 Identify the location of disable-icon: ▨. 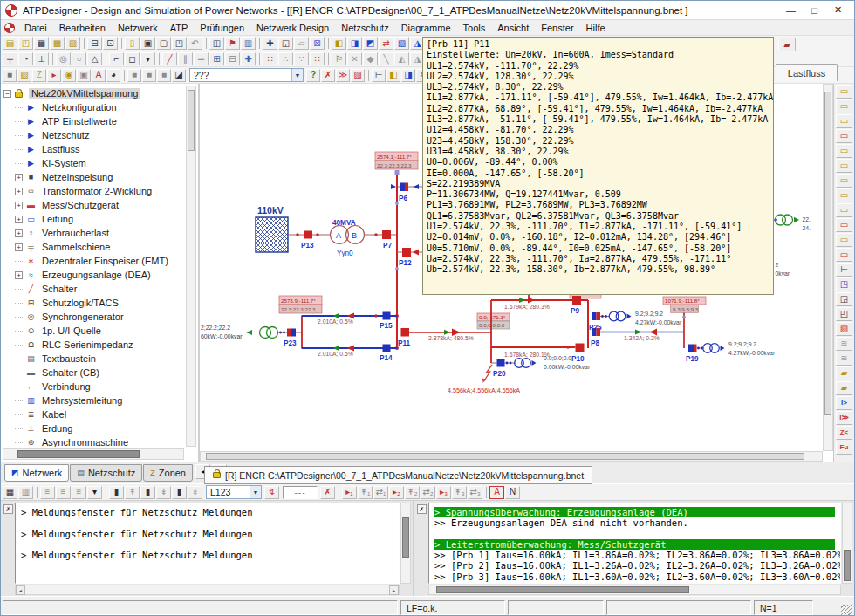
(358, 75).